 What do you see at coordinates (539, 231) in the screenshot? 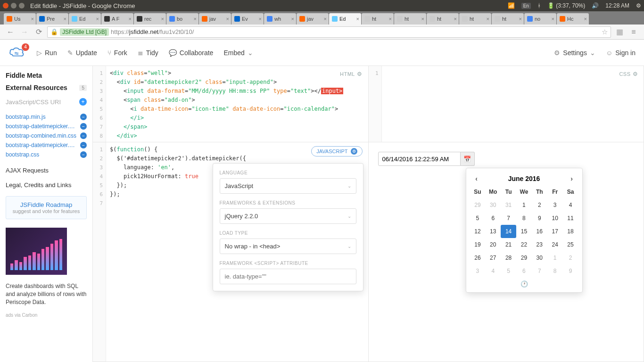
I see `calendar-day: 16` at bounding box center [539, 231].